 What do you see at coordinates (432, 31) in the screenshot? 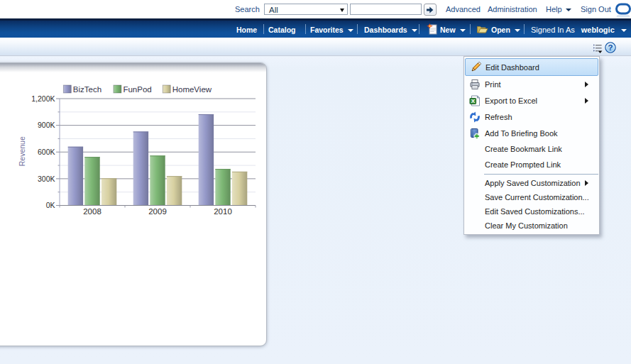
I see `new-document-icon` at bounding box center [432, 31].